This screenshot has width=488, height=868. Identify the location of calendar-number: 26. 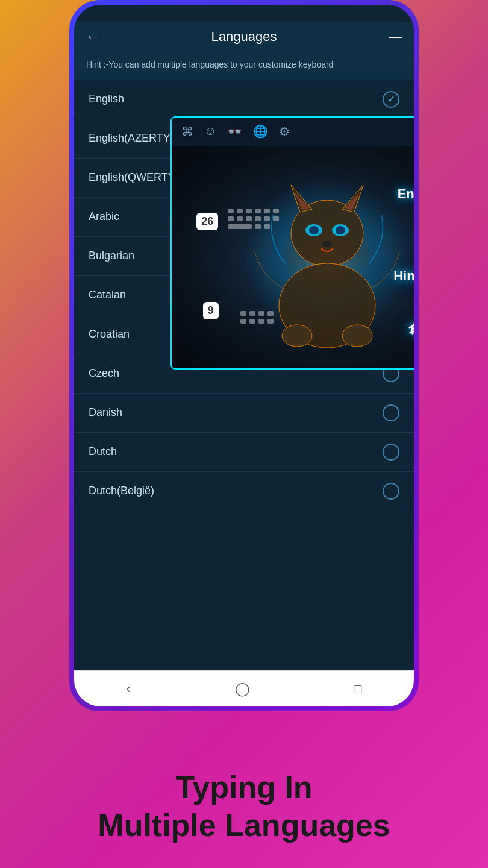
(207, 221).